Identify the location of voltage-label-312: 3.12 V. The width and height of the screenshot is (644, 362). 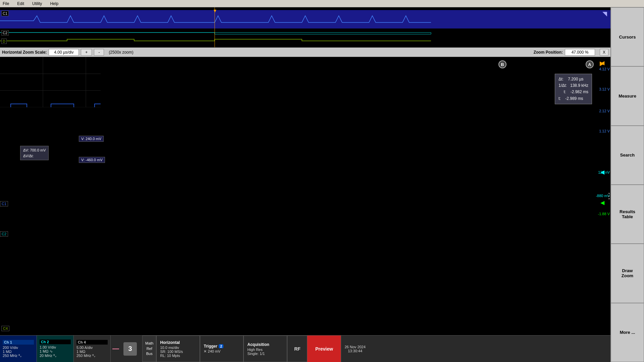
(604, 89).